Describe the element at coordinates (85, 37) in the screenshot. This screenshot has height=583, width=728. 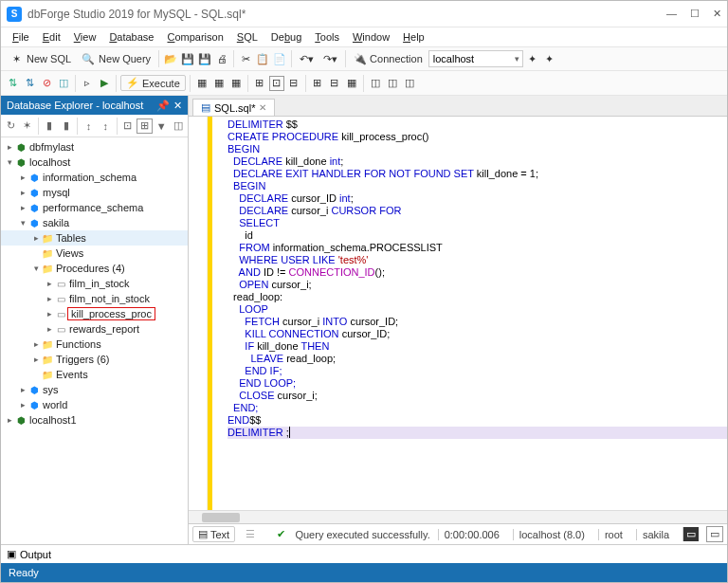
I see `menu-view: View` at that location.